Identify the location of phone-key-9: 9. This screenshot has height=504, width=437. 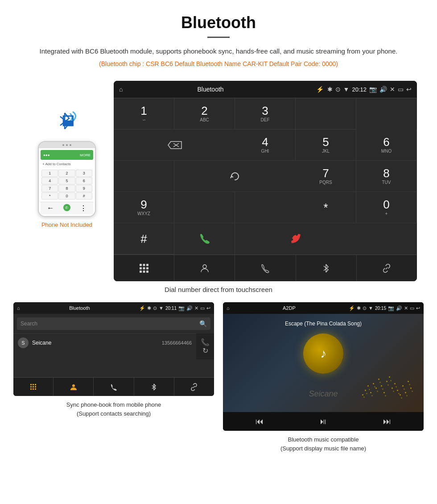
(84, 188).